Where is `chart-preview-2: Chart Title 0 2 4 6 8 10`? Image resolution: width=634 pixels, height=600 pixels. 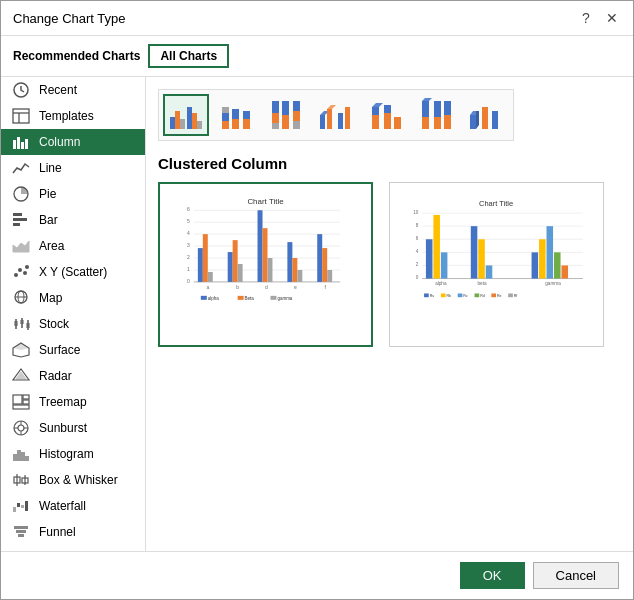 chart-preview-2: Chart Title 0 2 4 6 8 10 is located at coordinates (496, 264).